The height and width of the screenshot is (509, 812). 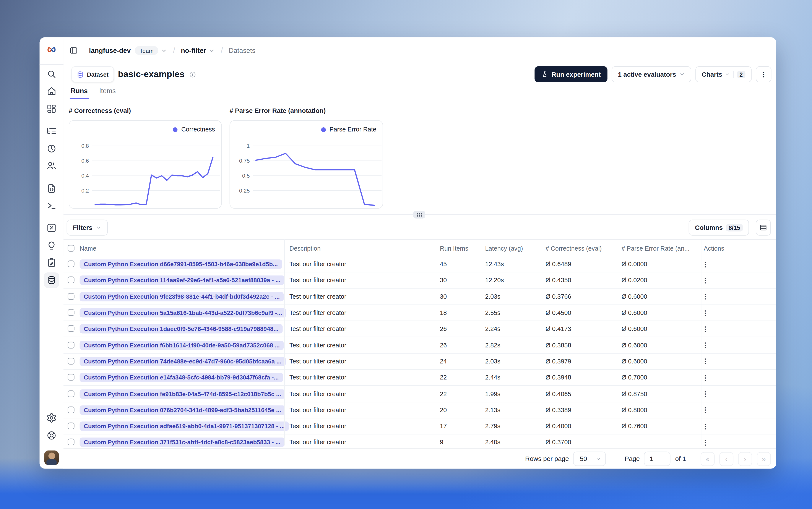 What do you see at coordinates (764, 228) in the screenshot?
I see `row-height-button` at bounding box center [764, 228].